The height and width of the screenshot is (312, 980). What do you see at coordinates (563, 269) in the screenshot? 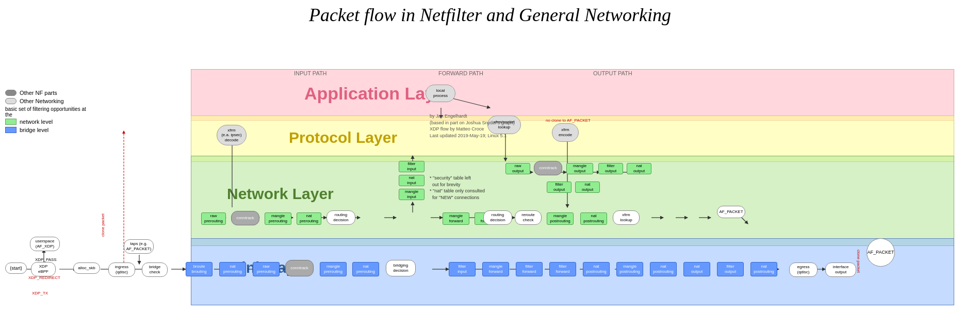
I see `filter-forward-bridge2-node: filterforward` at bounding box center [563, 269].